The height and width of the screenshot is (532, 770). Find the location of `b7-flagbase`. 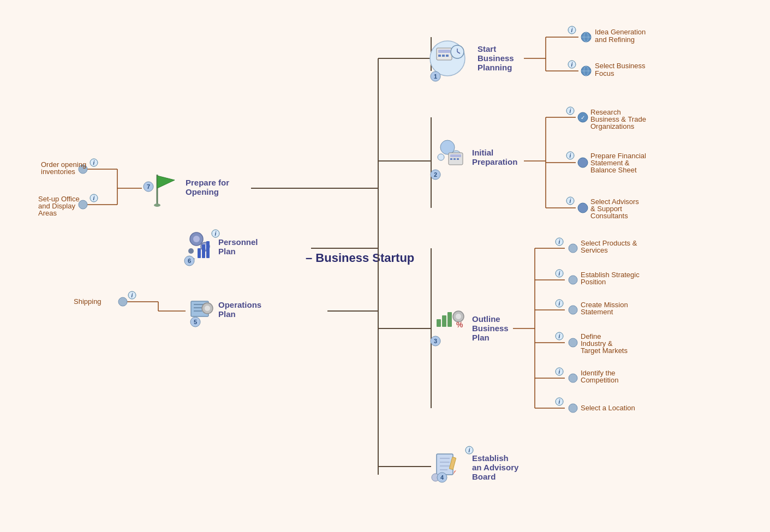

b7-flagbase is located at coordinates (157, 205).